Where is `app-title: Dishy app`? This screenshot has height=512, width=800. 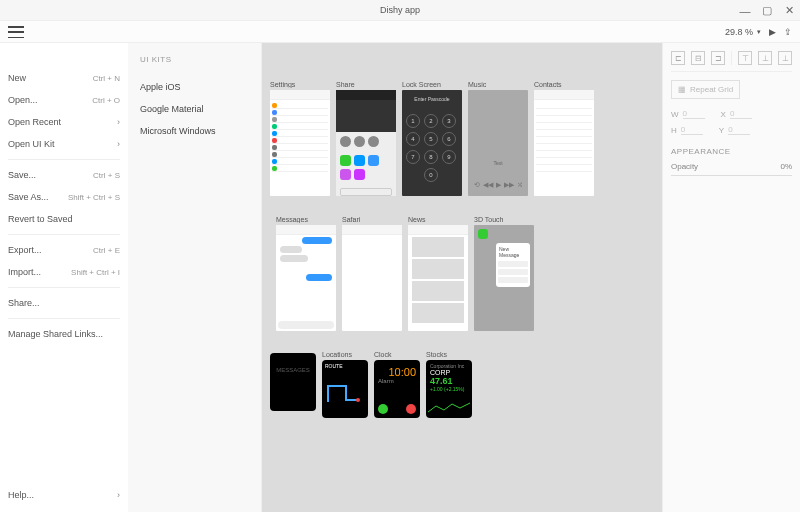
app-title: Dishy app is located at coordinates (400, 10).